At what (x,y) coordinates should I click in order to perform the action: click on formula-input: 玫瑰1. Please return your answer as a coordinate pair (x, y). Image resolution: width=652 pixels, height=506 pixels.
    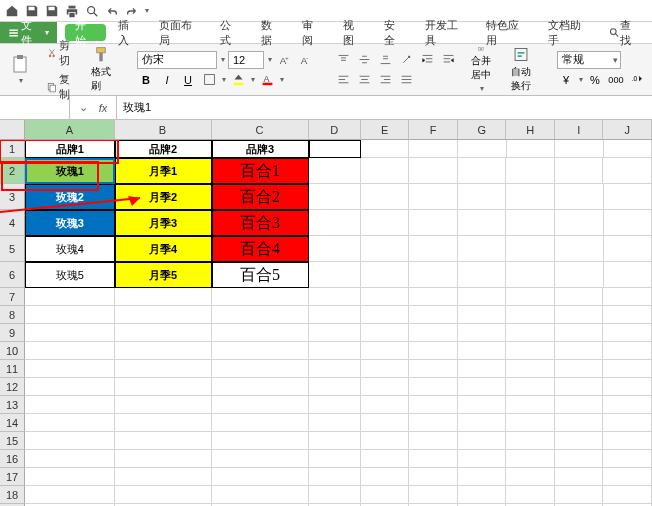
    Looking at the image, I should click on (384, 108).